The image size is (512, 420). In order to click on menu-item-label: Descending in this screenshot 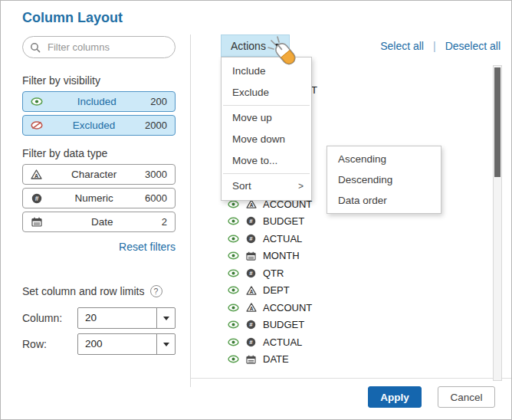, I will do `click(365, 179)`.